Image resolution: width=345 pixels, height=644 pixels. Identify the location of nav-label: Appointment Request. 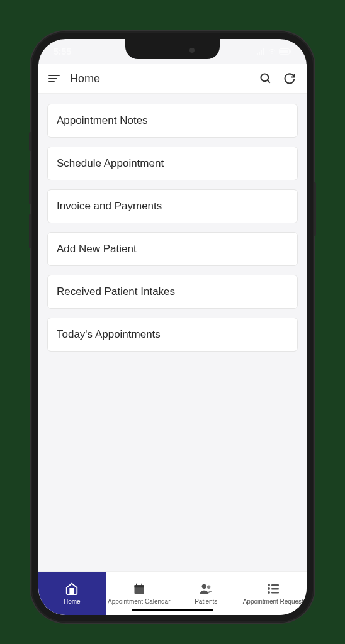
(273, 601).